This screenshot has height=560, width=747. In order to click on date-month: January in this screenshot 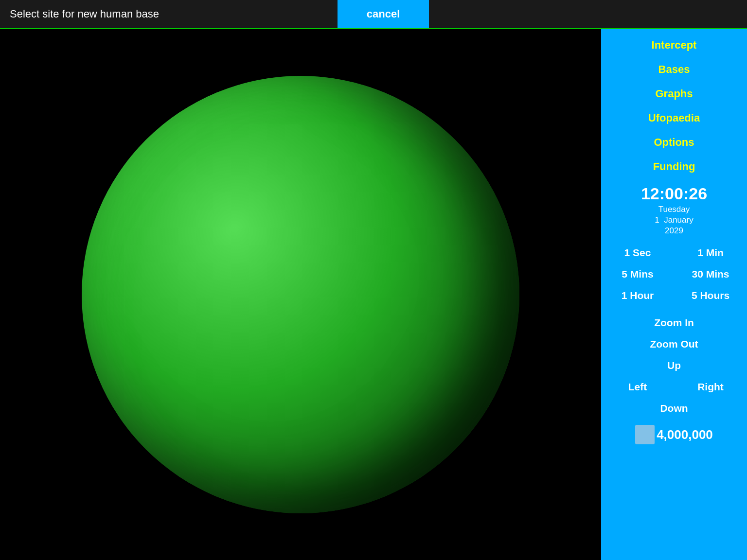, I will do `click(678, 220)`.